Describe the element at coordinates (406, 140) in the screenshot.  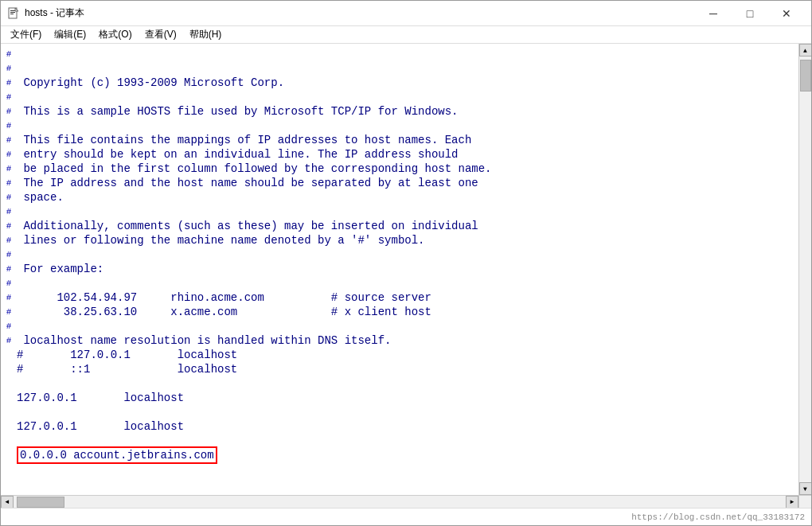
I see `text-line: This file contains the mappings of IP ad…` at that location.